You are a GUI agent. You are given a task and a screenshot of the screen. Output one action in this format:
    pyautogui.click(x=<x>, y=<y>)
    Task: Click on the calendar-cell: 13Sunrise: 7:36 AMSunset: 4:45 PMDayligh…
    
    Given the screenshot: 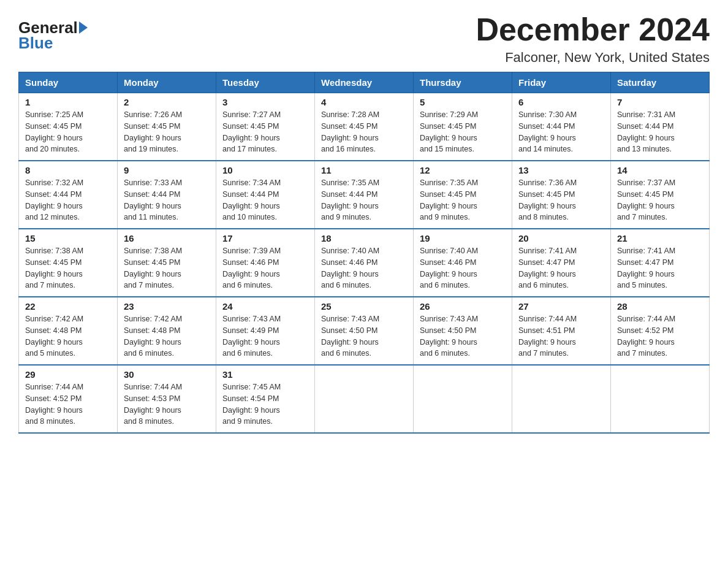 What is the action you would take?
    pyautogui.click(x=561, y=195)
    